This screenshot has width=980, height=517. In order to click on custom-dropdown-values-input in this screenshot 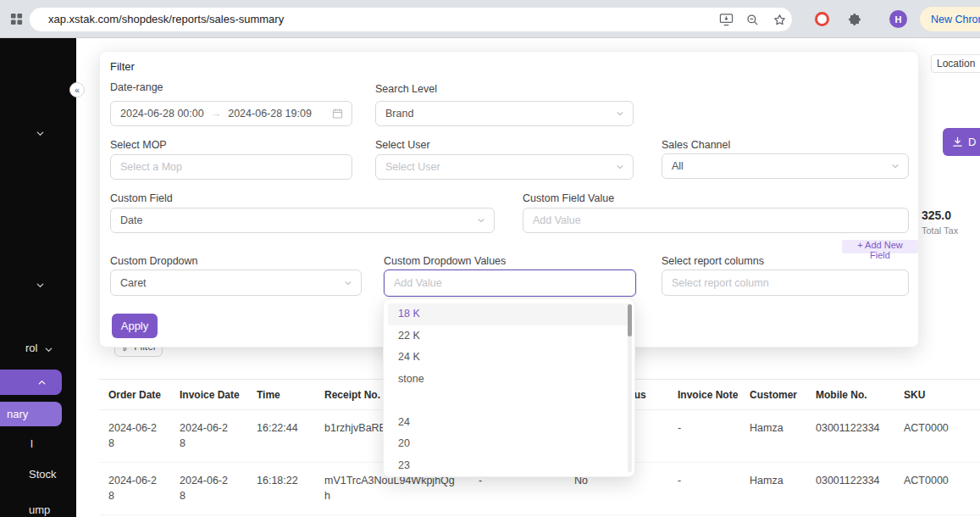, I will do `click(510, 283)`.